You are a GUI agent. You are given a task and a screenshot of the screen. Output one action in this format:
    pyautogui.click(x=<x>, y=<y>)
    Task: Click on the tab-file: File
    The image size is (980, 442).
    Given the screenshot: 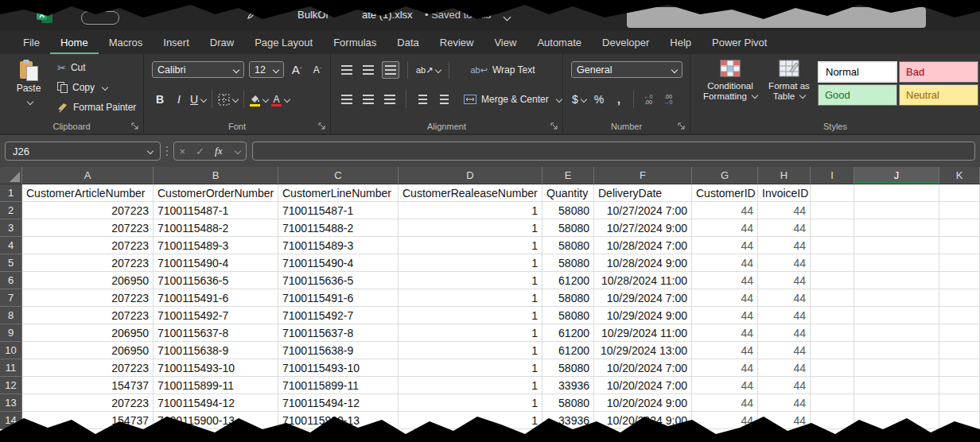 What is the action you would take?
    pyautogui.click(x=32, y=42)
    